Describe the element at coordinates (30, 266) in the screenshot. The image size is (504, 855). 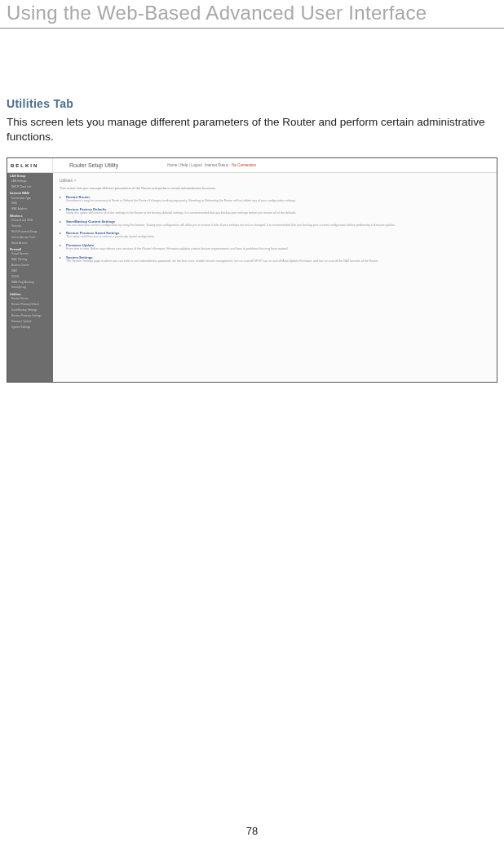
I see `sidebar-item: Access Control` at that location.